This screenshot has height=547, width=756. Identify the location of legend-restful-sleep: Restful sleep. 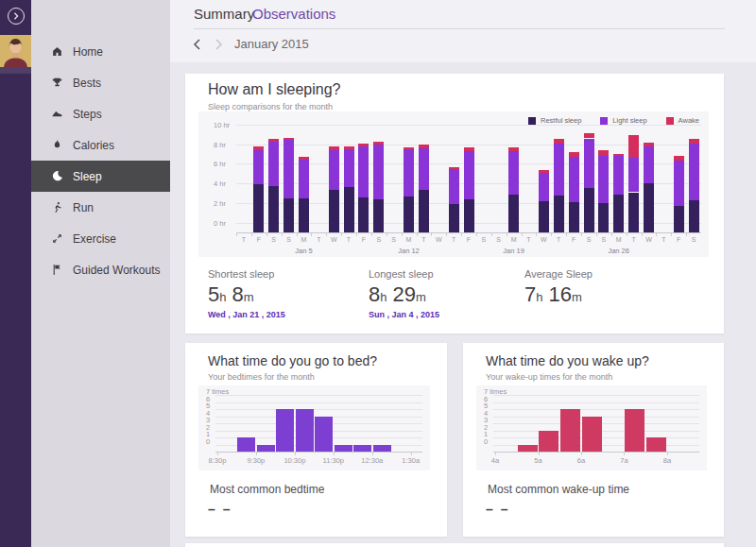
(555, 121).